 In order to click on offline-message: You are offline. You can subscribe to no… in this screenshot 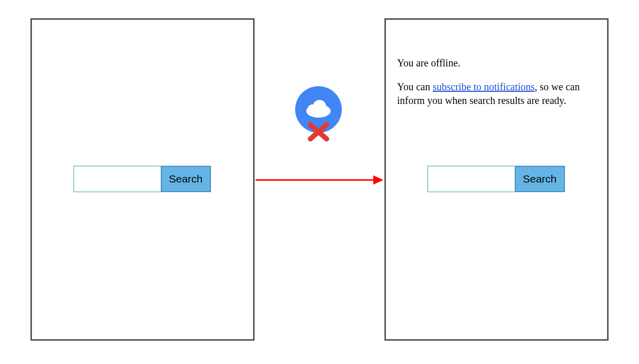, I will do `click(496, 87)`.